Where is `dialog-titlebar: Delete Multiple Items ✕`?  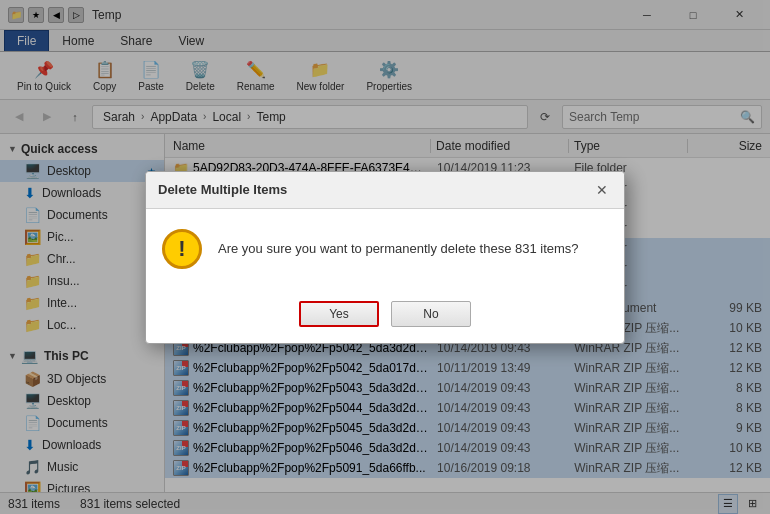 dialog-titlebar: Delete Multiple Items ✕ is located at coordinates (385, 190).